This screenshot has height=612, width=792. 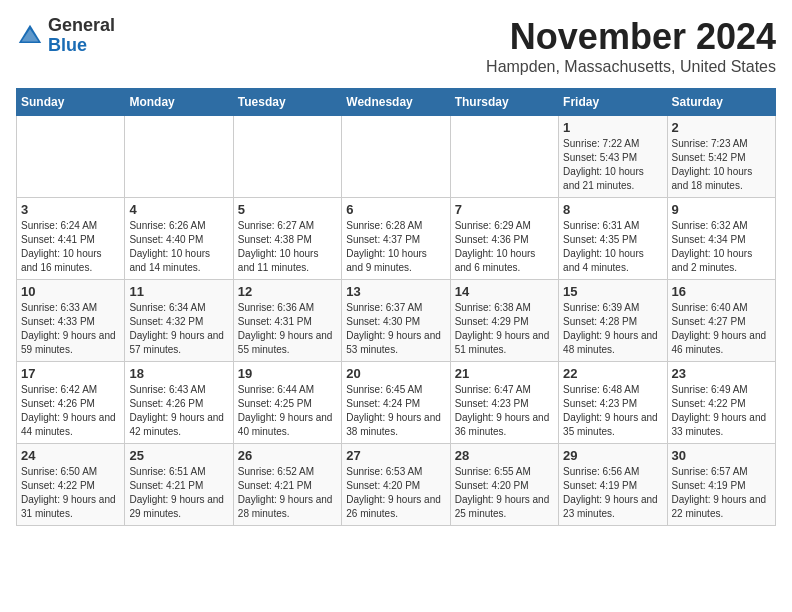 What do you see at coordinates (612, 329) in the screenshot?
I see `day-info: Sunrise: 6:39 AM Sunset: 4:28 PM Dayligh…` at bounding box center [612, 329].